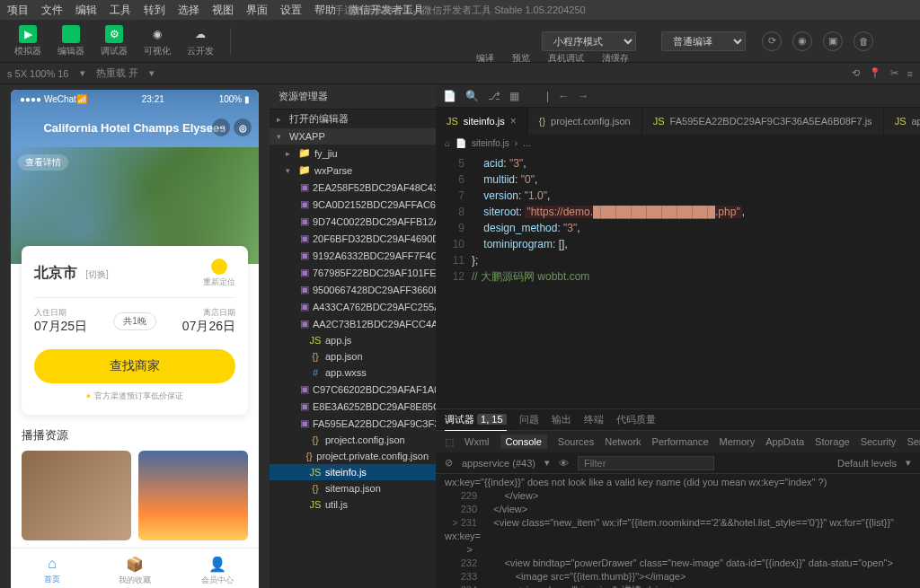 This screenshot has width=920, height=588. What do you see at coordinates (52, 11) in the screenshot?
I see `menu-item: 文件` at bounding box center [52, 11].